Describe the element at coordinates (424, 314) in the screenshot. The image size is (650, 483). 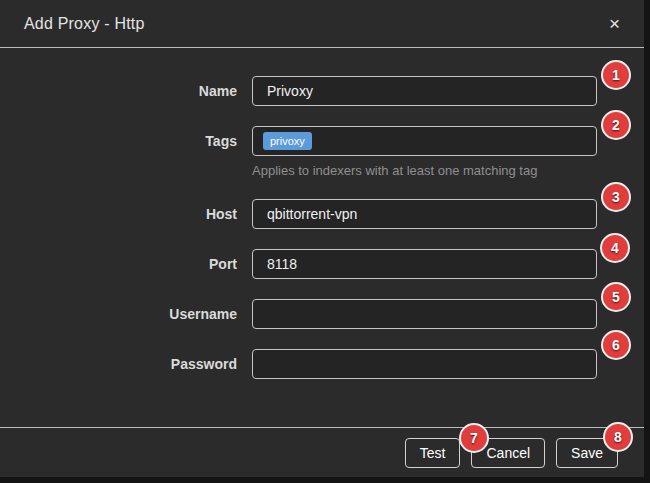
I see `username-input` at that location.